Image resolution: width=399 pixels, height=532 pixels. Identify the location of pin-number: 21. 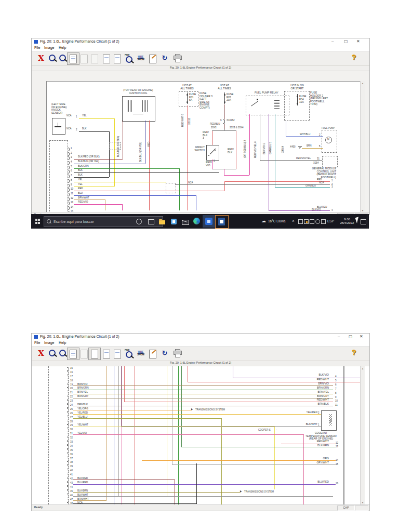
(72, 393).